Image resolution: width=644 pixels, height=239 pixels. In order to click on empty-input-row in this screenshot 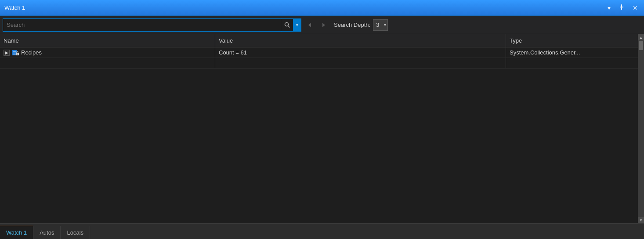, I will do `click(319, 63)`.